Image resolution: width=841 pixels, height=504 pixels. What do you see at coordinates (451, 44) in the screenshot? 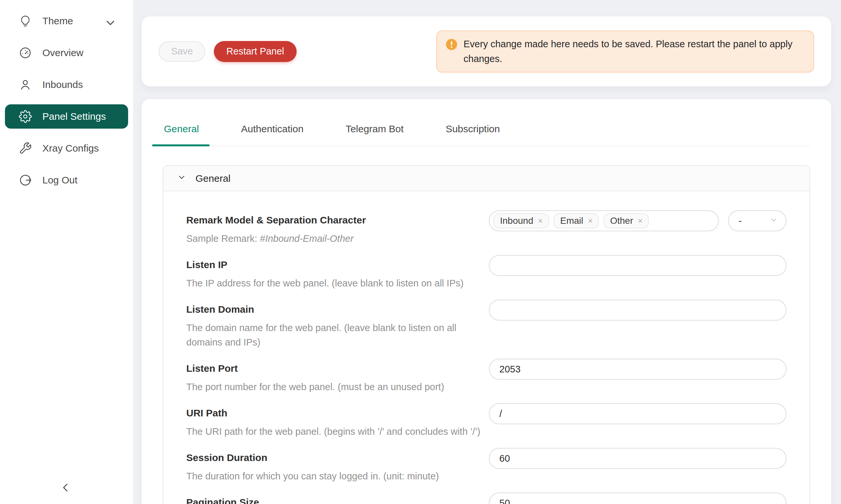
I see `warning-icon` at bounding box center [451, 44].